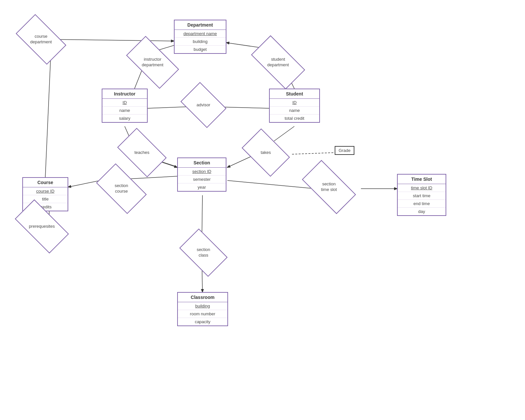 Image resolution: width=525 pixels, height=420 pixels. What do you see at coordinates (422, 179) in the screenshot?
I see `timeslot-title: Time Slot` at bounding box center [422, 179].